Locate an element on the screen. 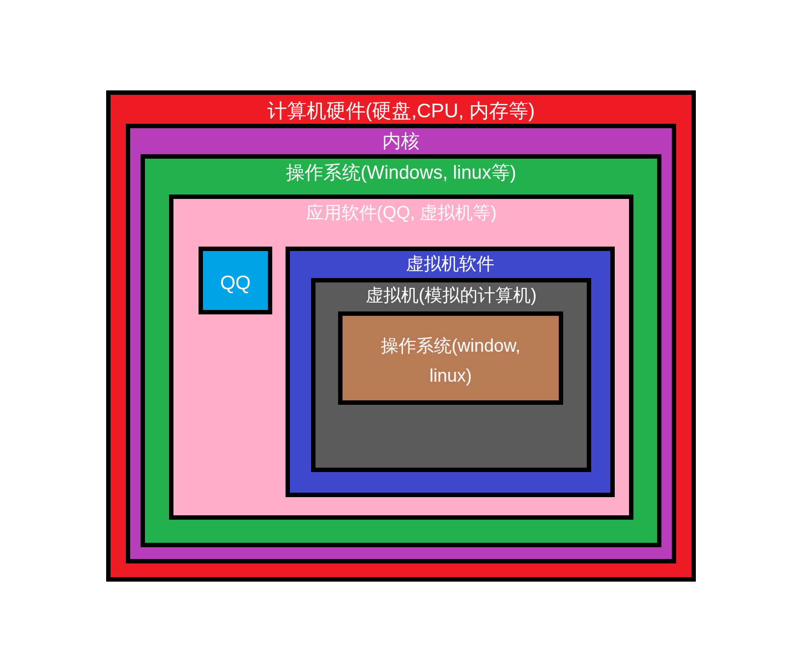 The height and width of the screenshot is (672, 802). box-qq-label: QQ is located at coordinates (235, 273).